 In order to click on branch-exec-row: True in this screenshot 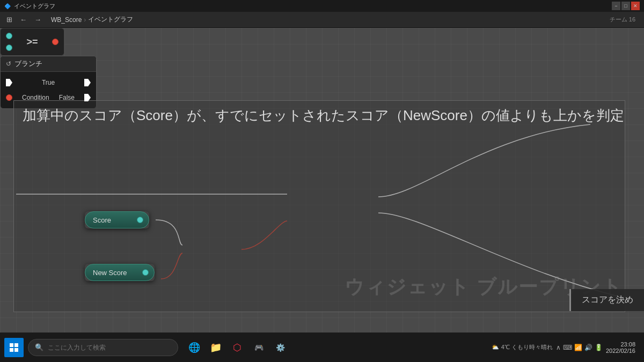, I will do `click(48, 83)`.